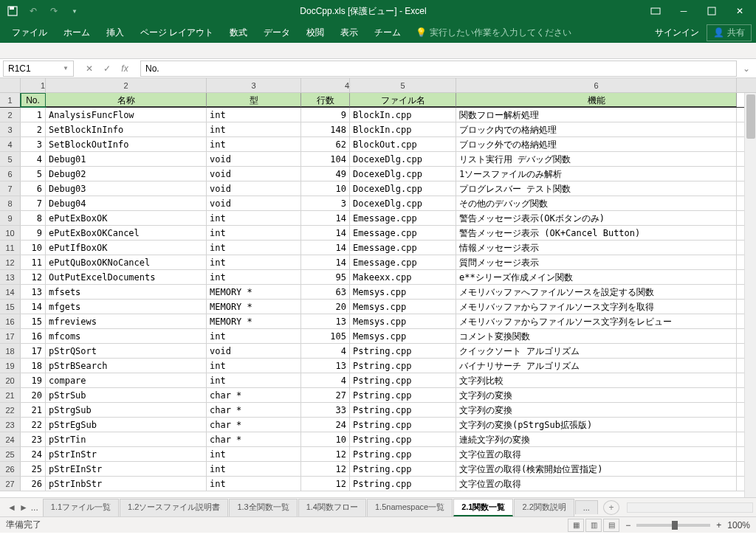 Image resolution: width=756 pixels, height=543 pixels. Describe the element at coordinates (126, 130) in the screenshot. I see `cell: SetBlockInInfo` at that location.